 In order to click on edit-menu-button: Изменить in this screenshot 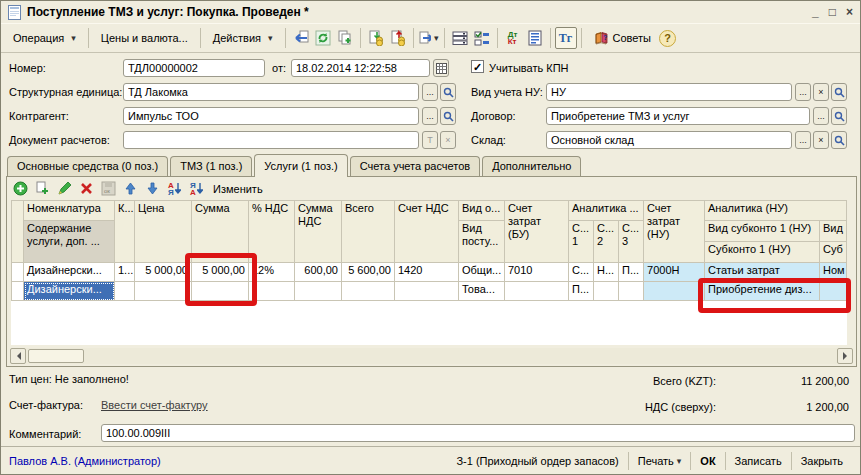, I will do `click(238, 189)`.